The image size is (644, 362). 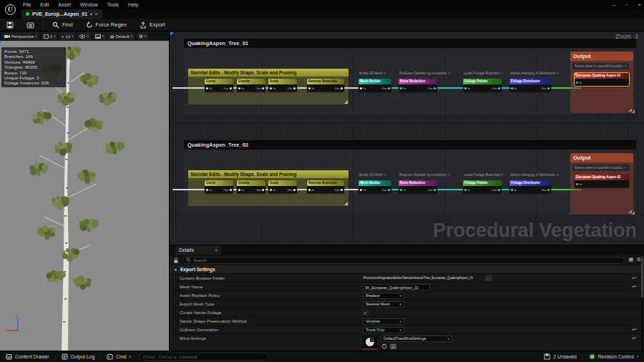 What do you see at coordinates (410, 77) in the screenshot?
I see `group-frame-quakingaspen_tree_01: QuakingAspen_Tree_01Skeletal Edits - Mod…` at bounding box center [410, 77].